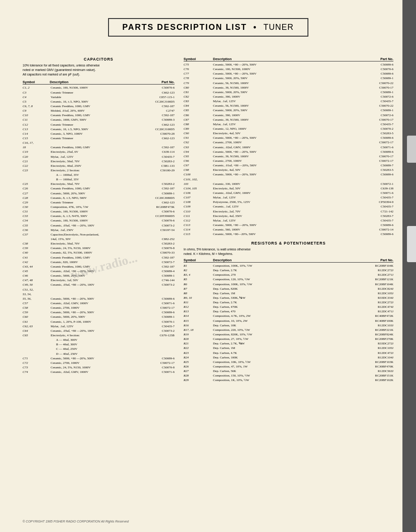 The image size is (416, 532). I want to click on row-part: C721-142, so click(375, 212).